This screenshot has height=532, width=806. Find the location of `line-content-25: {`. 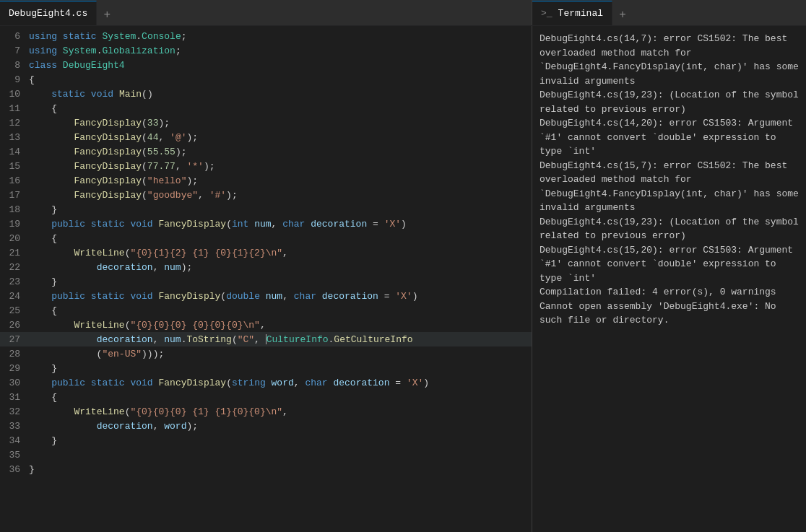

line-content-25: { is located at coordinates (274, 310).